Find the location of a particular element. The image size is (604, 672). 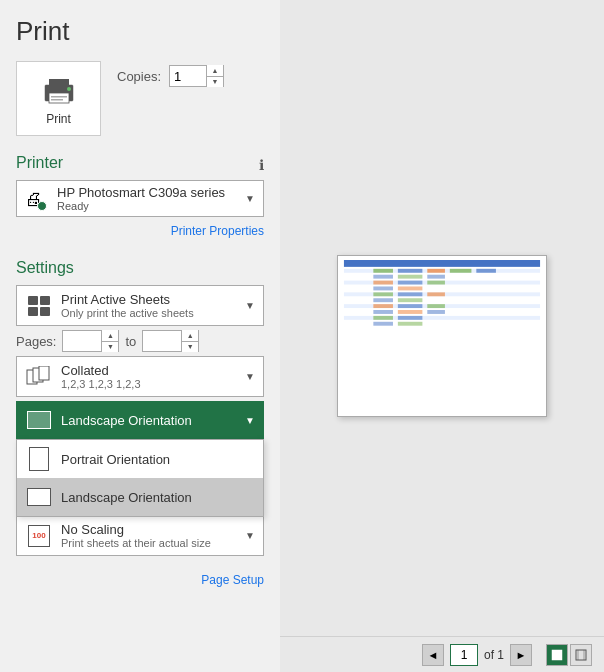

print-button: Print is located at coordinates (58, 98).